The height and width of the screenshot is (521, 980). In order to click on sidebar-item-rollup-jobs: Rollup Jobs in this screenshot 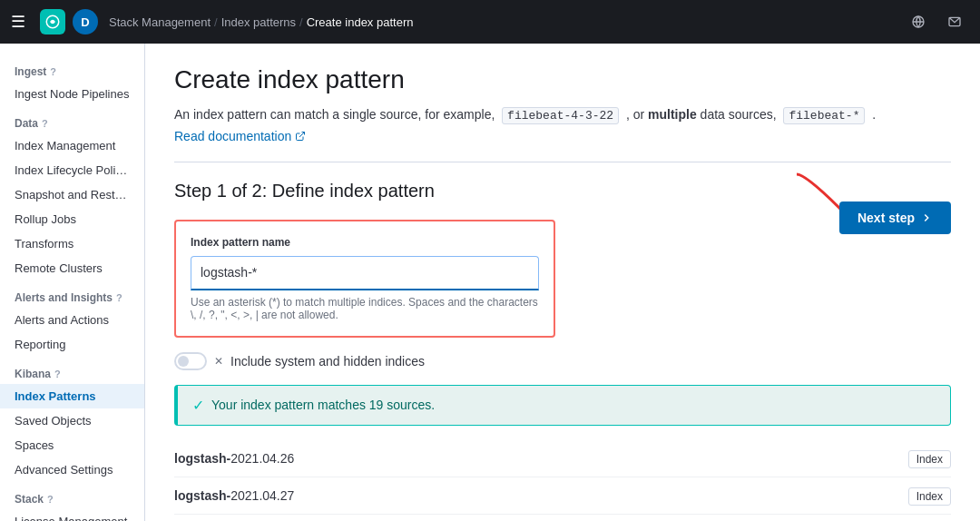, I will do `click(73, 220)`.